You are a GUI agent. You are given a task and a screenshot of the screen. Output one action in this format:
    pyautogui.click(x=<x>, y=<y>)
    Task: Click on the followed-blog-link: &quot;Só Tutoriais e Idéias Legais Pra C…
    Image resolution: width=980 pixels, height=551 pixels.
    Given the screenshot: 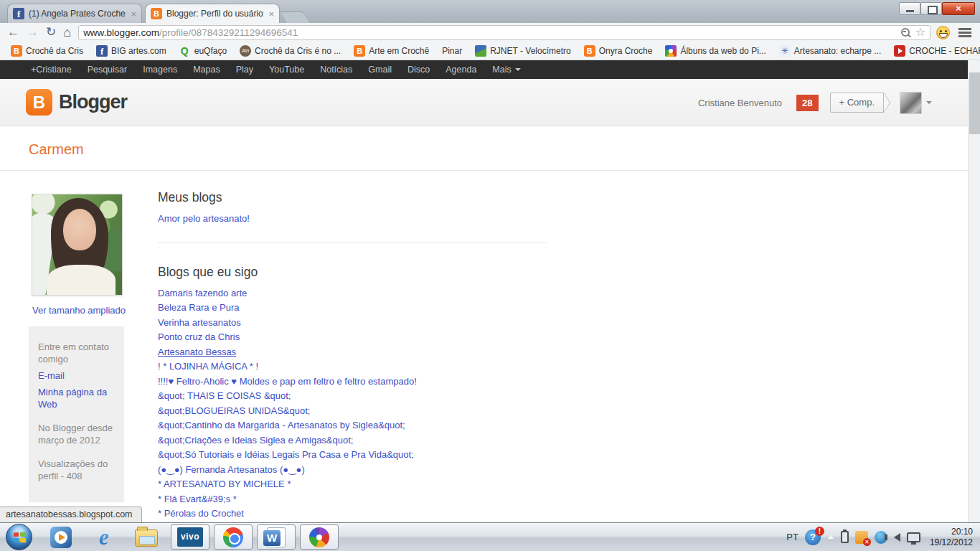 What is the action you would take?
    pyautogui.click(x=352, y=455)
    